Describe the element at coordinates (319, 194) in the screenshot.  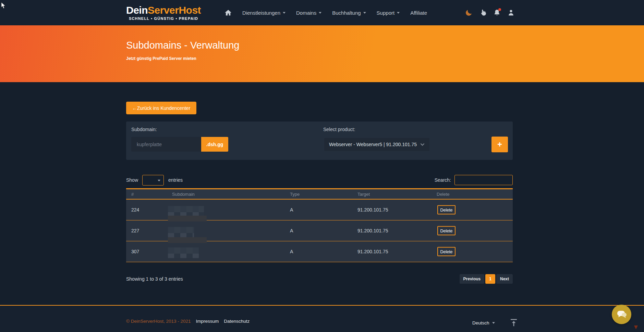
I see `table-header-row: # Subdomain Type Target Delete` at that location.